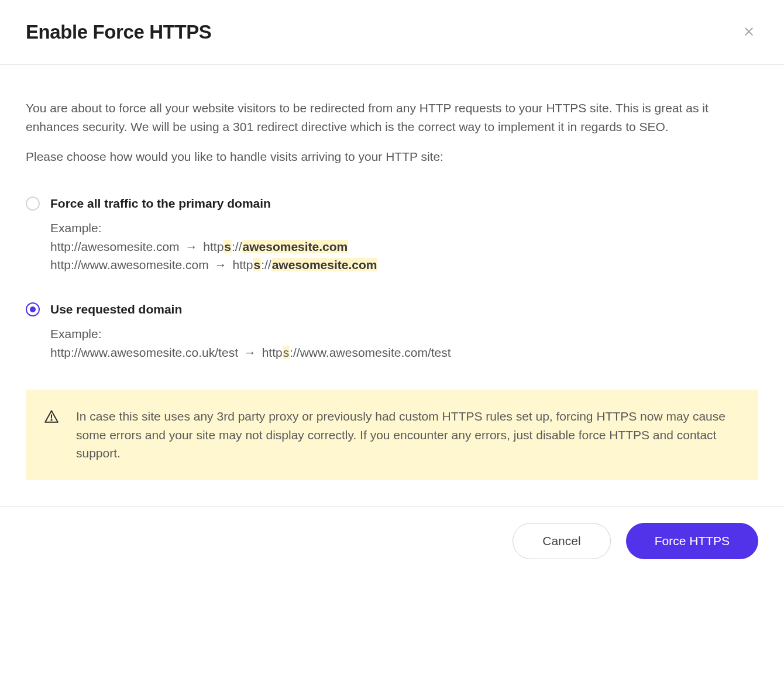  What do you see at coordinates (404, 353) in the screenshot?
I see `example-line-3: http://www.awesomesite.co.uk/test → http…` at bounding box center [404, 353].